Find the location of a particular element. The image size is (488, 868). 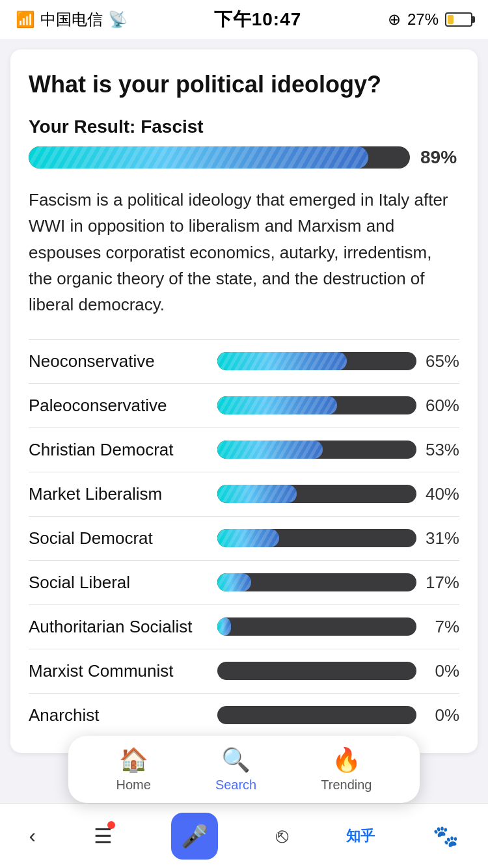

status-left: 📶 中国电信 📡 is located at coordinates (72, 20).